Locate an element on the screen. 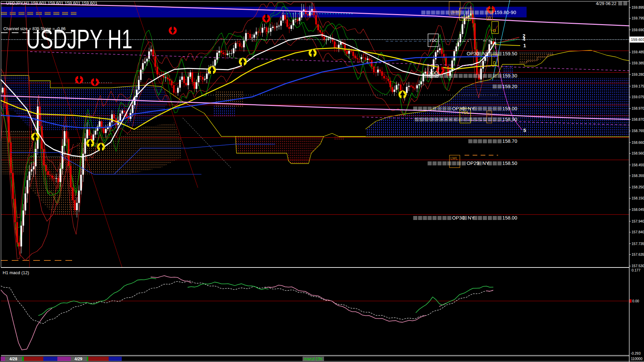 This screenshot has width=644, height=362. svg-text: 158.870 is located at coordinates (638, 119).